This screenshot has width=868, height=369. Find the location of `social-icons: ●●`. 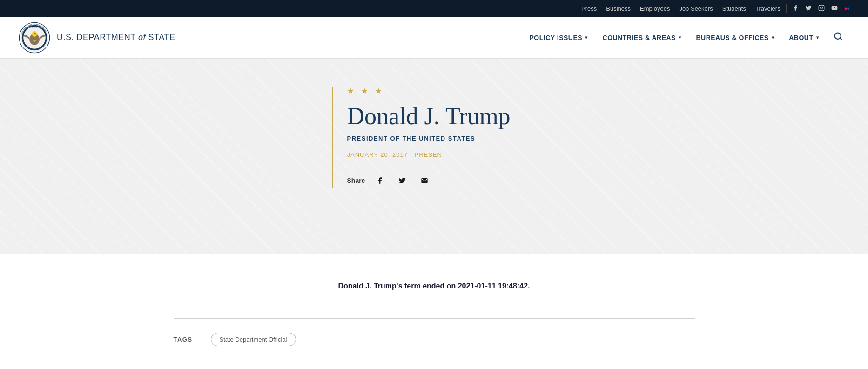

social-icons: ●● is located at coordinates (821, 8).